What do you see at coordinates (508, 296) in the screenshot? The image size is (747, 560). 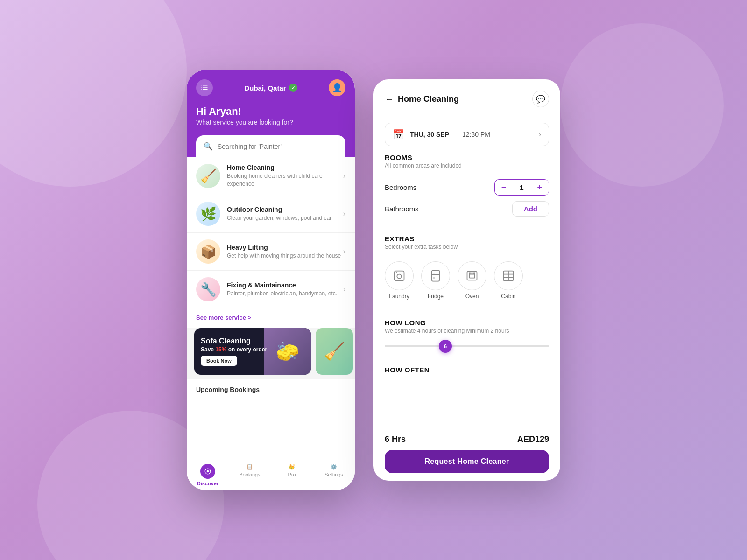 I see `cabin-label: Cabin` at bounding box center [508, 296].